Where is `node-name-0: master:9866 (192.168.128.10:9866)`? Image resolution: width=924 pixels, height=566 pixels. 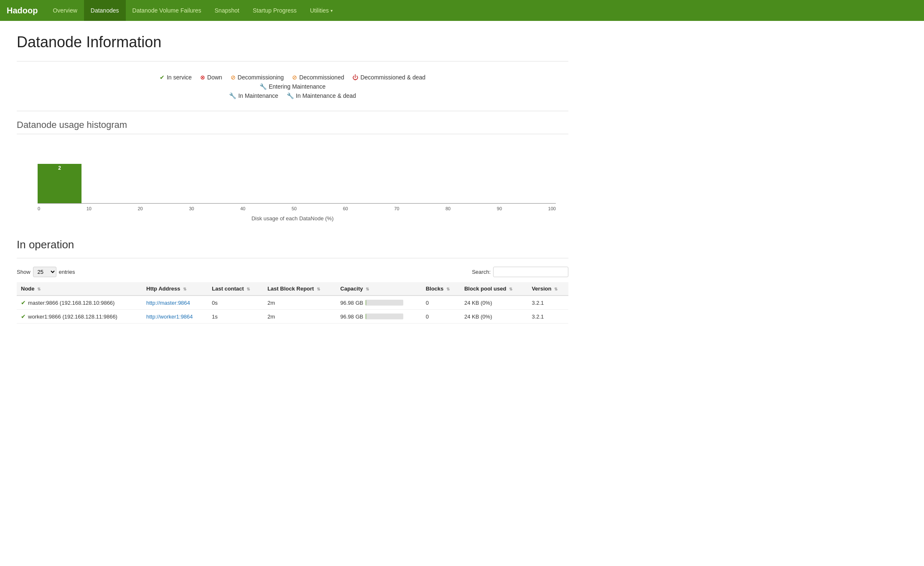
node-name-0: master:9866 (192.168.128.10:9866) is located at coordinates (71, 303).